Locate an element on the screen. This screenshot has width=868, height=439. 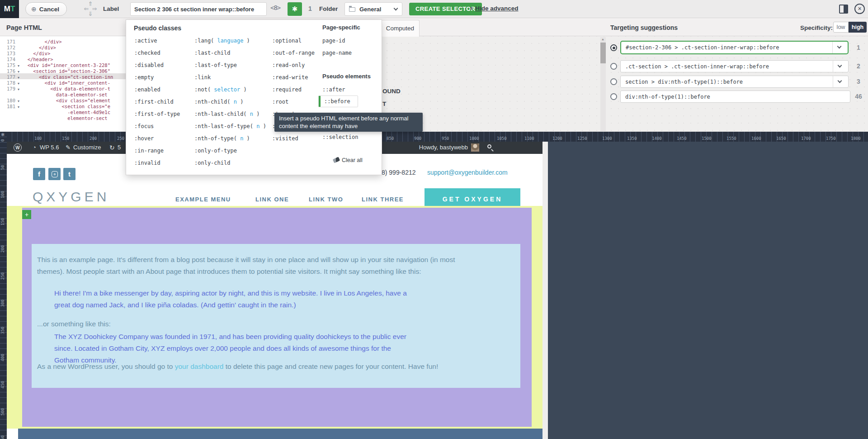
suggestion-selector: #section-2-306 > .ct-section-inner-wrap:… is located at coordinates (734, 48).